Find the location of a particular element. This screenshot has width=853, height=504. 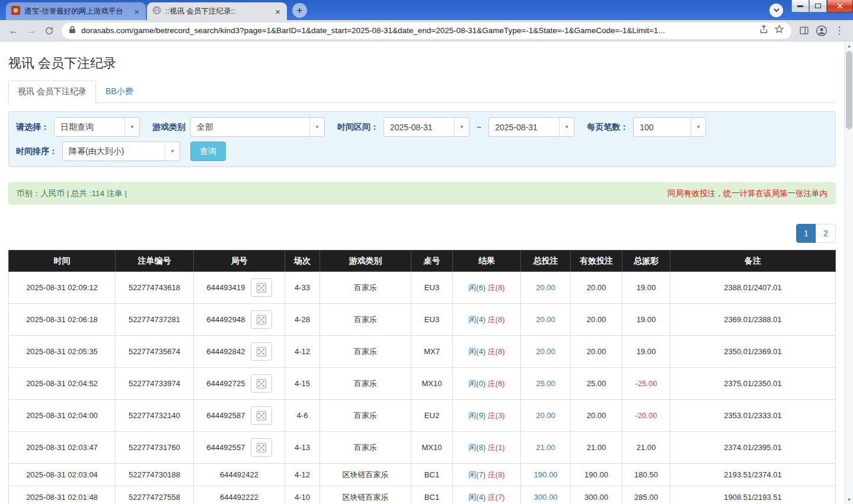

cell-result: 闲(0) 庄(6) is located at coordinates (487, 384).